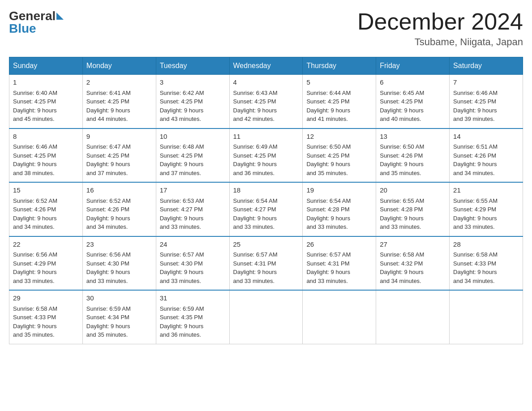 This screenshot has width=532, height=411. I want to click on day-number: 24, so click(193, 244).